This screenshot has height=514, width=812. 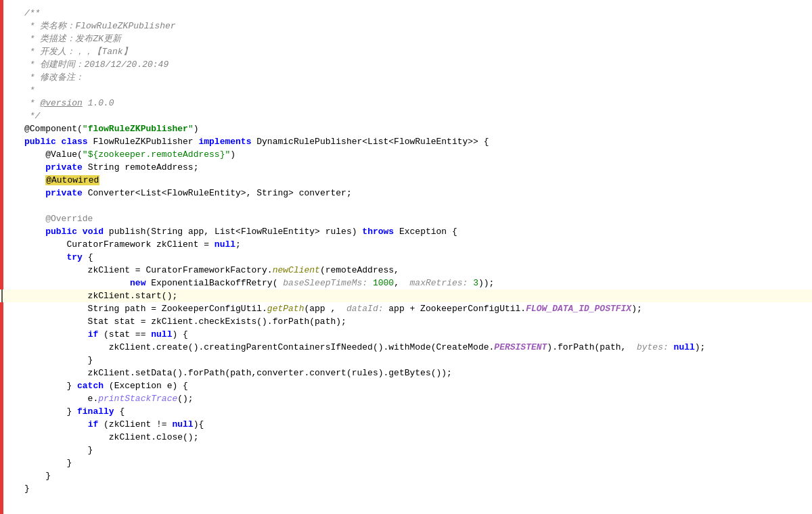 What do you see at coordinates (415, 193) in the screenshot?
I see `line-content: private Converter<List<FlowRuleEntity>, …` at bounding box center [415, 193].